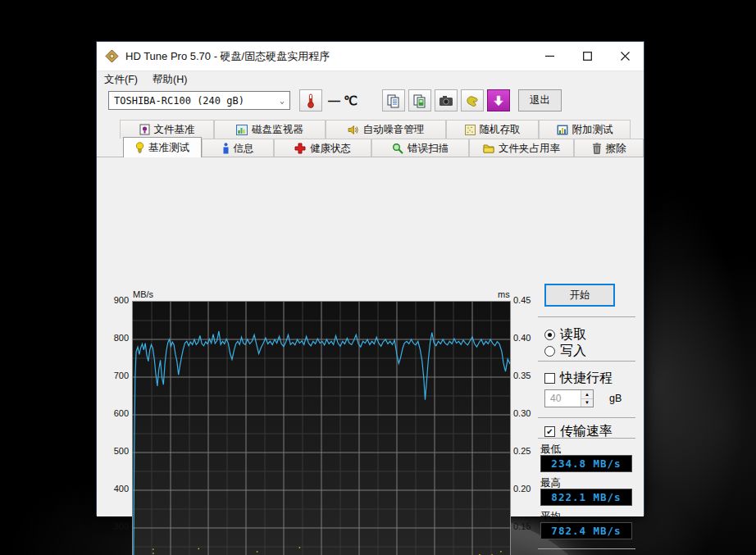 The height and width of the screenshot is (555, 756). What do you see at coordinates (472, 101) in the screenshot?
I see `hand-icon` at bounding box center [472, 101].